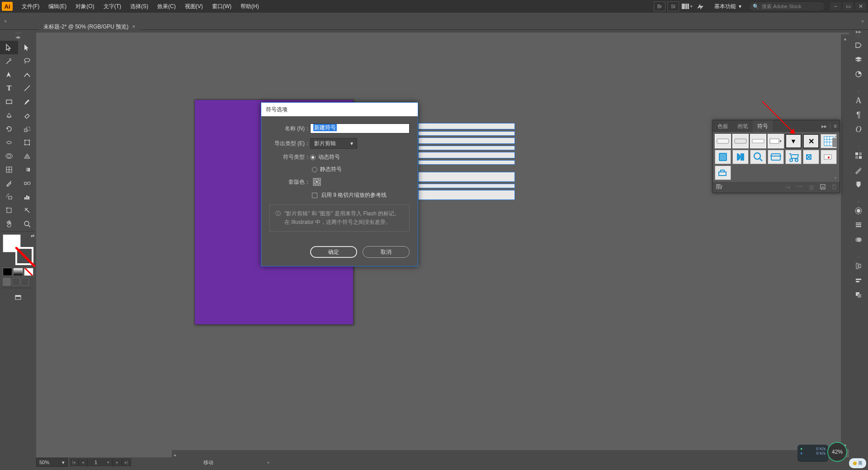  Describe the element at coordinates (859, 115) in the screenshot. I see `paragraph-panel-icon: ¶` at that location.